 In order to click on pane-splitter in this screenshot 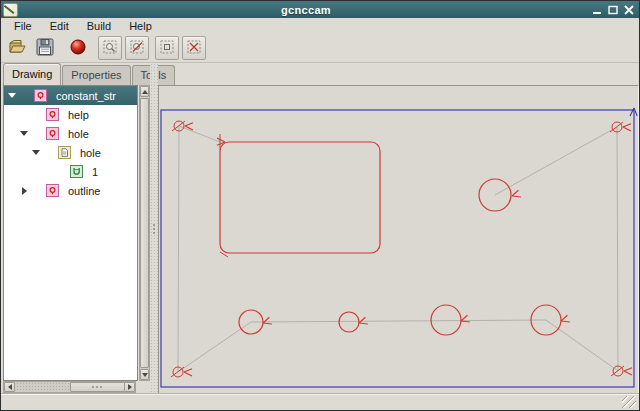, I will do `click(154, 228)`.